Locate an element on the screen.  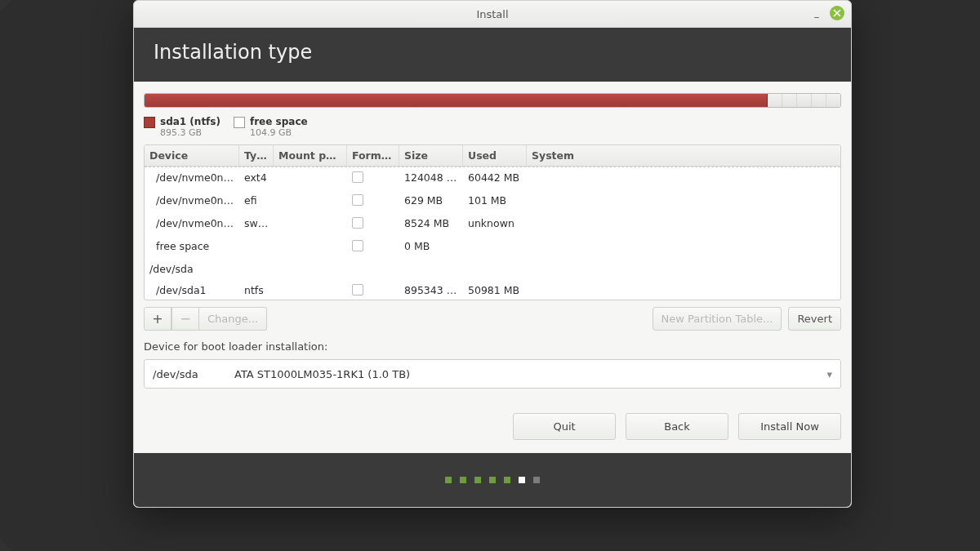
usage-legend: sda1 (ntfs) 895.3 GB free space 104.9 GB is located at coordinates (492, 127).